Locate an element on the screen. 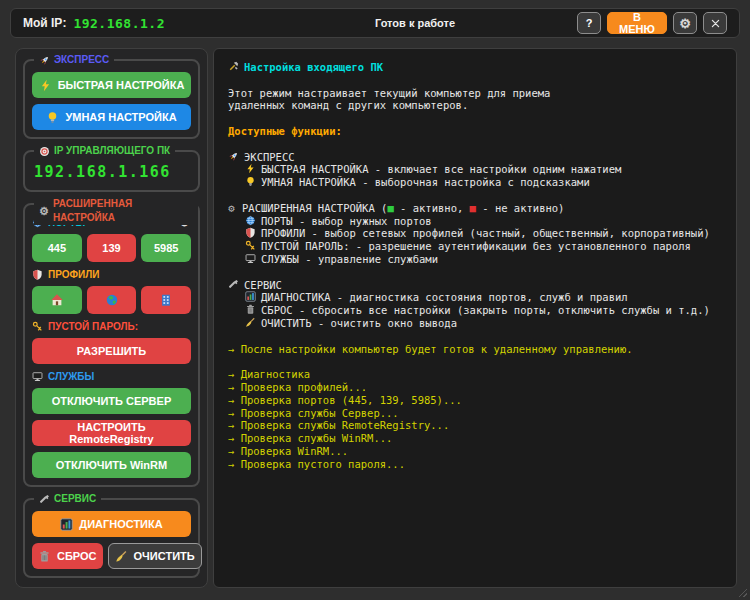 The width and height of the screenshot is (750, 600). my-ip-value: 192.168.1.2 is located at coordinates (119, 24).